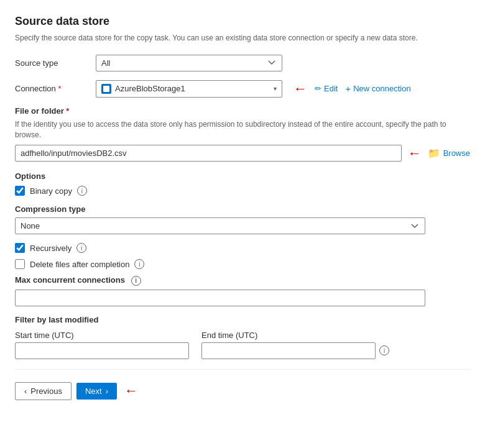  I want to click on source-type-row: Source type All, so click(242, 63).